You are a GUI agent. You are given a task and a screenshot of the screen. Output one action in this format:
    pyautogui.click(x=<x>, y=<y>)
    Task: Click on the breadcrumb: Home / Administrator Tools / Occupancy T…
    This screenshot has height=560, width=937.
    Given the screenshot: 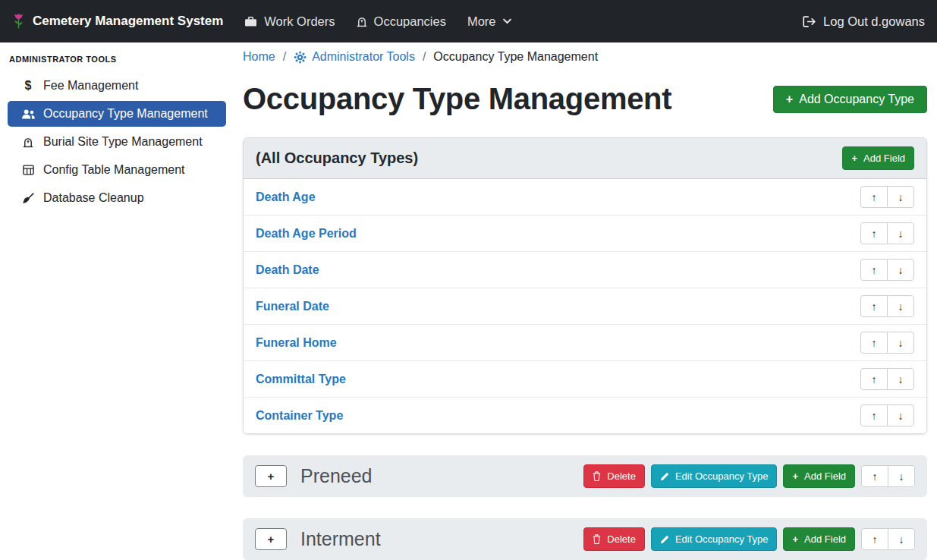 What is the action you would take?
    pyautogui.click(x=585, y=57)
    